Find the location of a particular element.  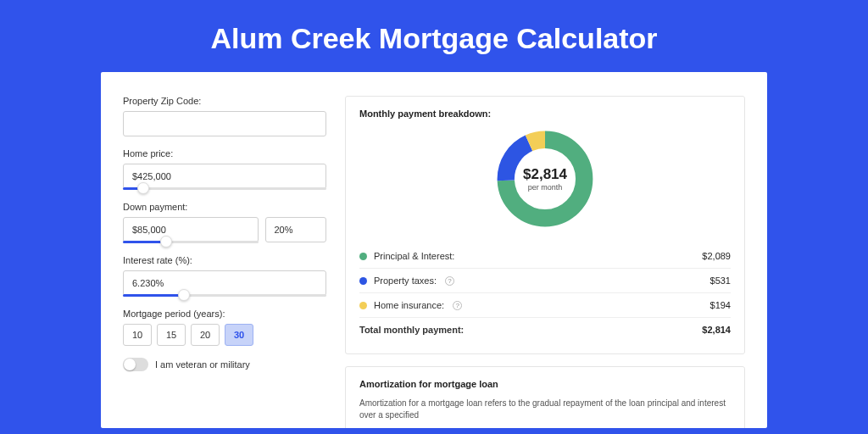

breakdown-label: Principal & Interest: is located at coordinates (414, 256).